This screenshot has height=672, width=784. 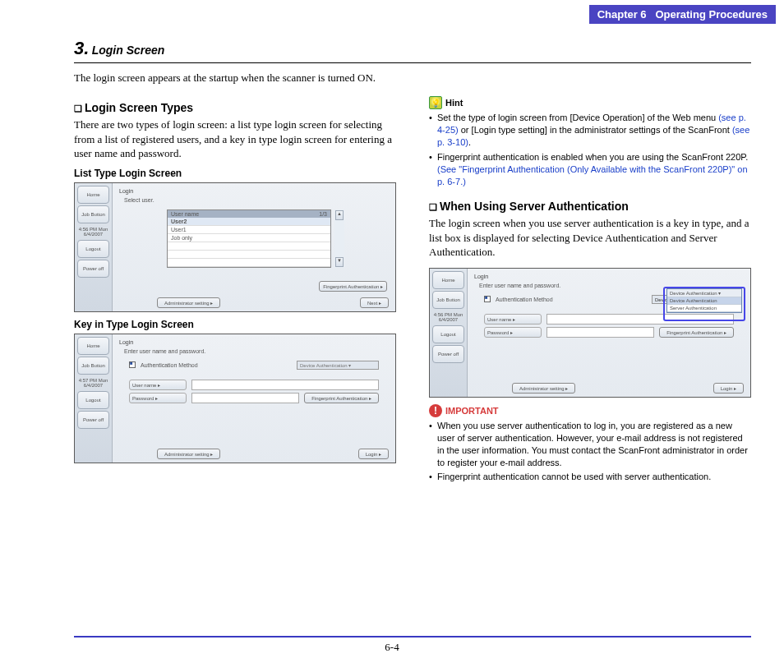 What do you see at coordinates (339, 238) in the screenshot?
I see `scrollbar: ▲ ▼` at bounding box center [339, 238].